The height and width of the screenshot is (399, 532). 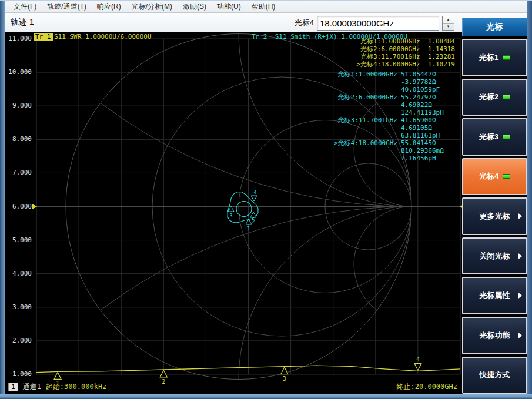 I want to click on menu-item-4: 激励(S), so click(x=195, y=7).